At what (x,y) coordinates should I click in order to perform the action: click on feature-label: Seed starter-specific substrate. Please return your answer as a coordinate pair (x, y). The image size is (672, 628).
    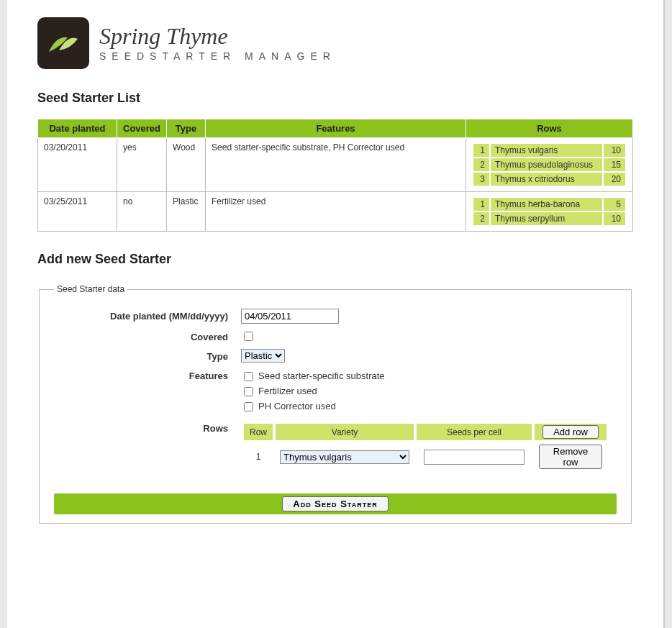
    Looking at the image, I should click on (322, 376).